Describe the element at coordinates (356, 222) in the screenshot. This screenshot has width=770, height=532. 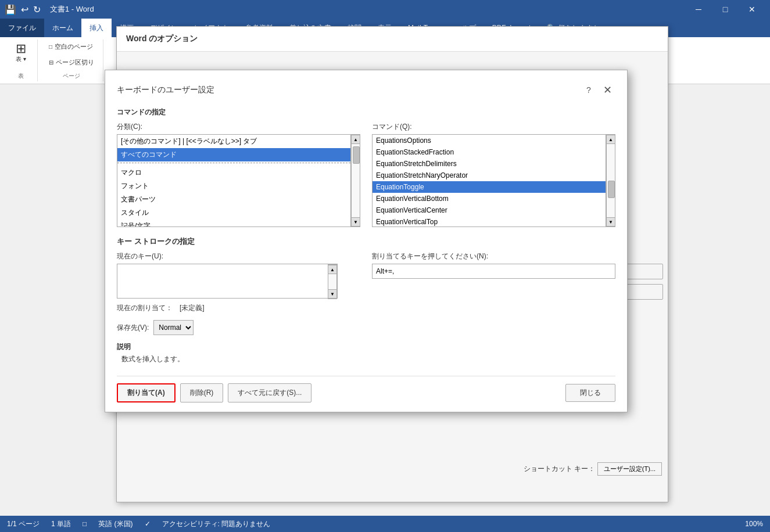
I see `category-scroll-down: ▼` at that location.